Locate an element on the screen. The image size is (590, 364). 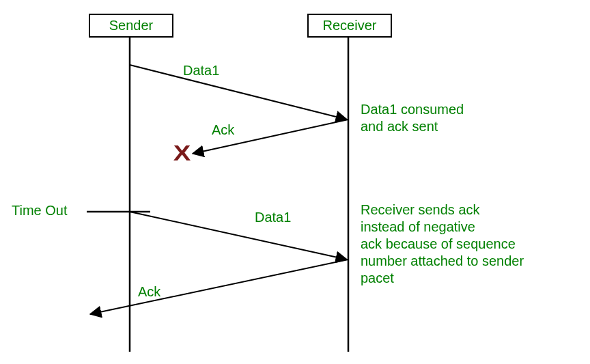
participant-sender: Sender is located at coordinates (131, 26).